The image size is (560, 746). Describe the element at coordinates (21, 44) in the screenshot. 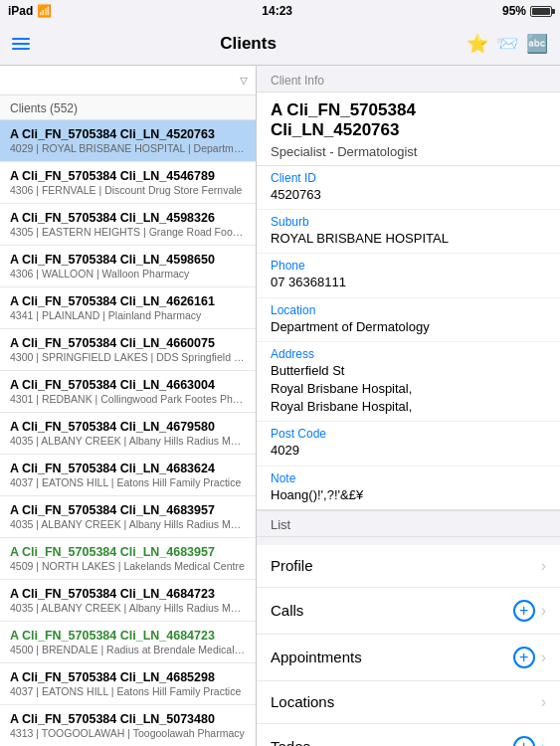

I see `menu-button` at that location.